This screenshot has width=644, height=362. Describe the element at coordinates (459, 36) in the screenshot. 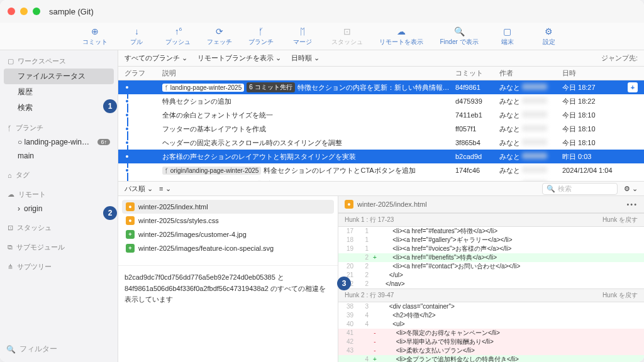

I see `toolbar-Finder で表示: 🔍Finder で表示` at that location.